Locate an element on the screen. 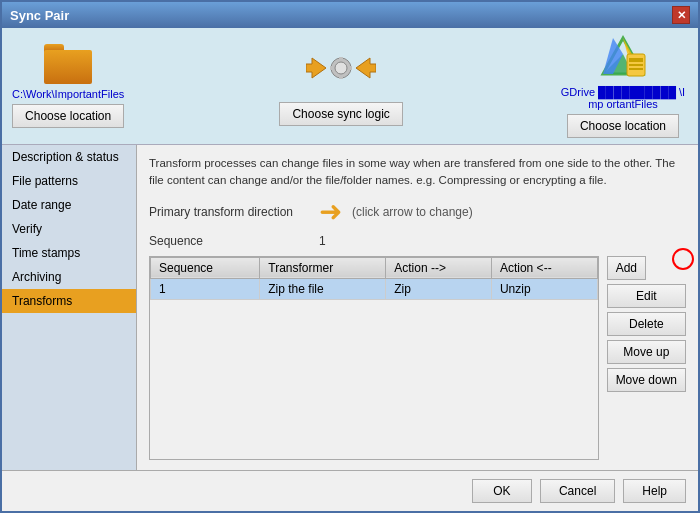  sidebar: Description & status File patterns Date … is located at coordinates (70, 308).